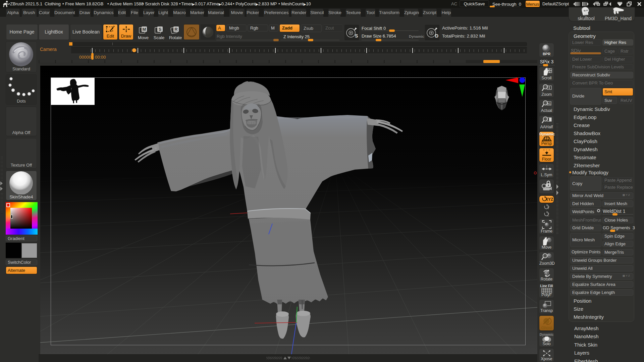  What do you see at coordinates (548, 215) in the screenshot?
I see `svg-text: Z` at bounding box center [548, 215].